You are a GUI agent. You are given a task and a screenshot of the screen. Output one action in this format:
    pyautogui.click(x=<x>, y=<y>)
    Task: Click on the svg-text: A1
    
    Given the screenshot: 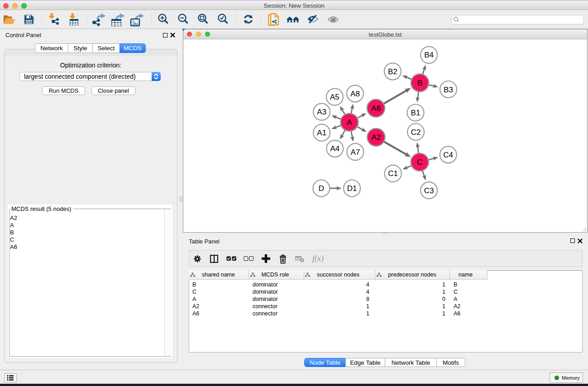 What is the action you would take?
    pyautogui.click(x=321, y=133)
    